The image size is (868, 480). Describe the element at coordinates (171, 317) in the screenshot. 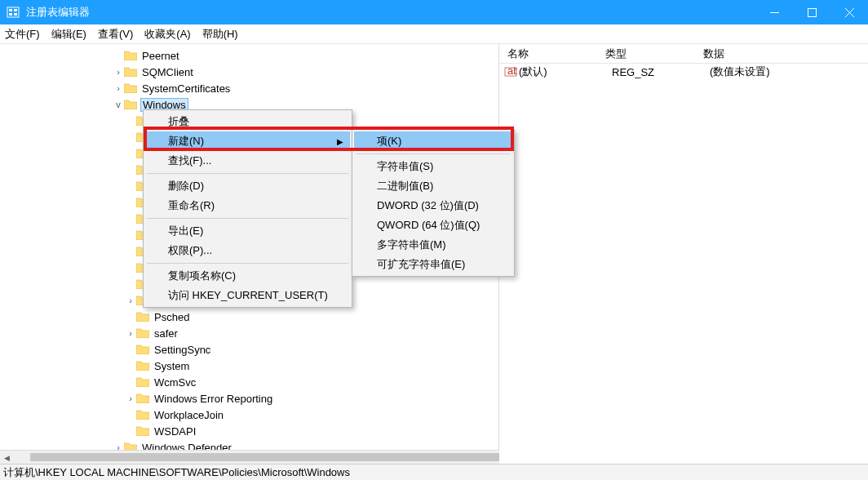

I see `tree-item-label: Psched` at that location.